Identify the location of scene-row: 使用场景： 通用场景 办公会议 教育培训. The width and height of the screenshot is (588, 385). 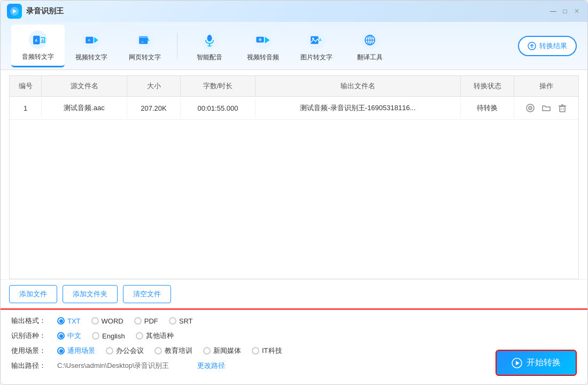
(294, 351).